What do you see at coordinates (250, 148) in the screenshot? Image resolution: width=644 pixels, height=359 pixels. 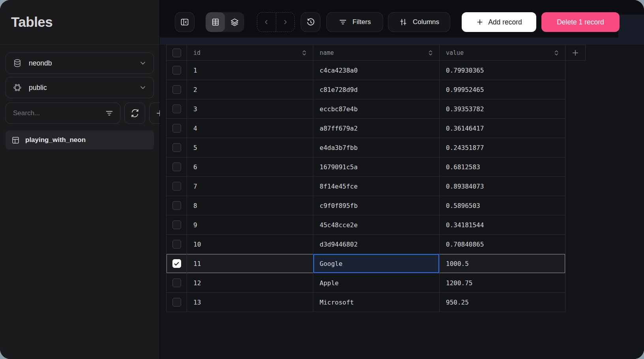 I see `id-cell: 5` at bounding box center [250, 148].